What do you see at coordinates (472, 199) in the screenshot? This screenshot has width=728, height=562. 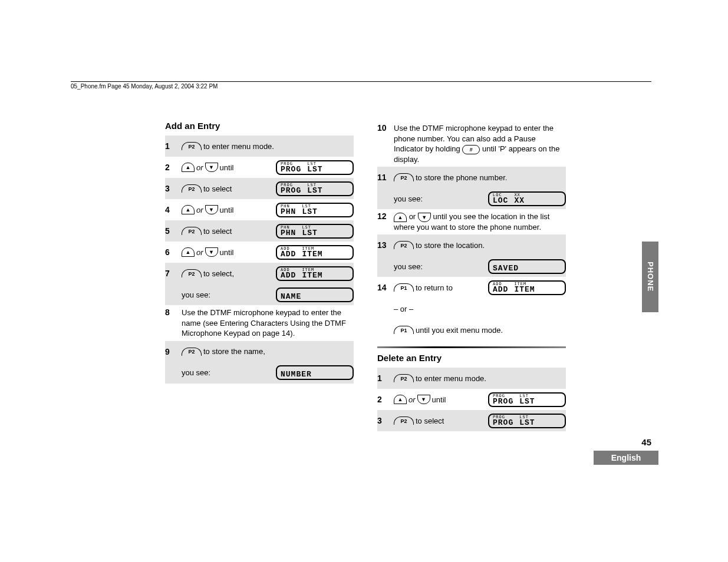 I see `add-step-11b: you see: LOCLOC XXXX` at bounding box center [472, 199].